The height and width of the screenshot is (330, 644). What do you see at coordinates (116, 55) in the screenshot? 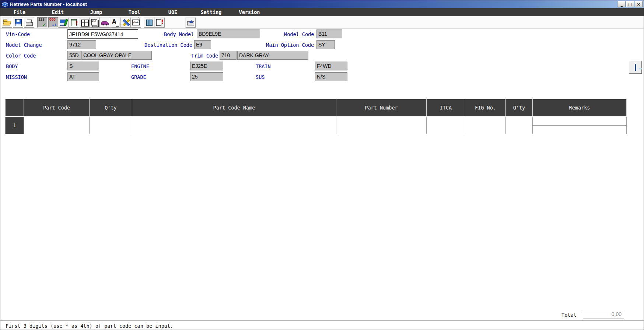
I see `color-name-field: COOL GRAY OPALE` at bounding box center [116, 55].